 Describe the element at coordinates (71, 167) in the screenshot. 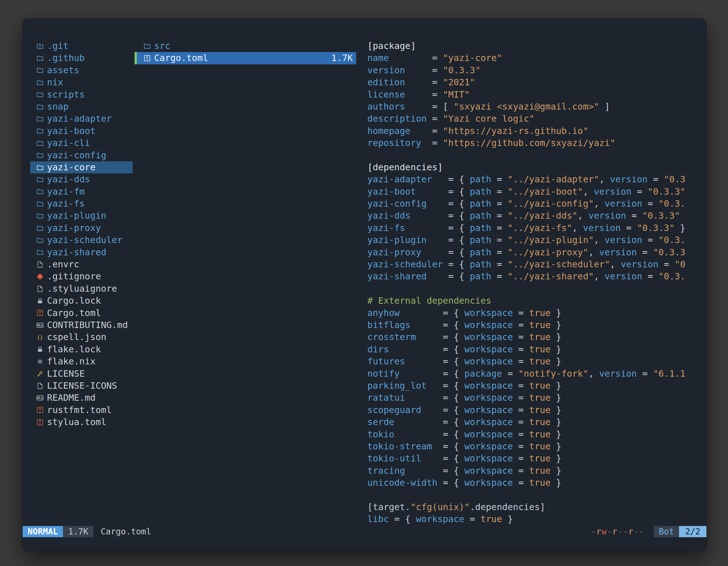

I see `item-label: yazi-core` at that location.